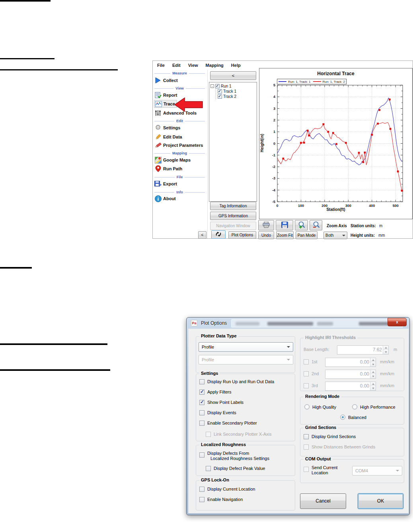 Image resolution: width=413 pixels, height=532 pixels. I want to click on export-icon, so click(158, 184).